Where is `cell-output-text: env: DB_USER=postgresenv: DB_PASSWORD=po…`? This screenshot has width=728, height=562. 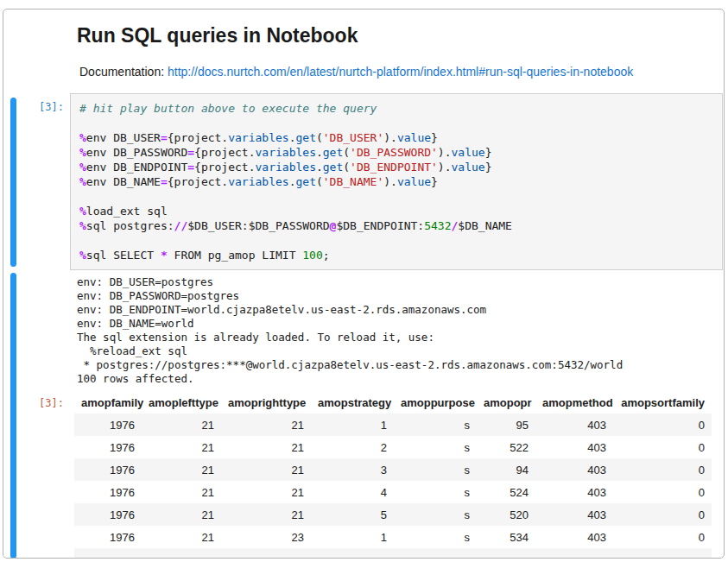 cell-output-text: env: DB_USER=postgresenv: DB_PASSWORD=po… is located at coordinates (350, 331).